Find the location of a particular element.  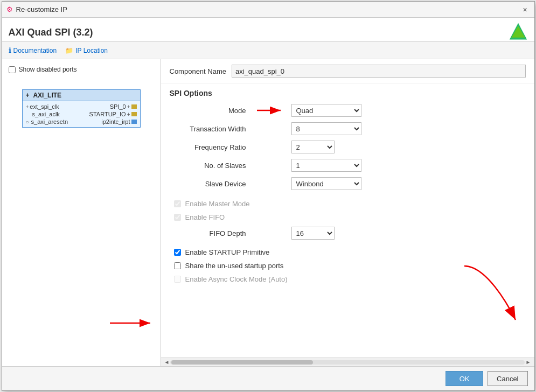

ip-block-header: + AXI_LITE is located at coordinates (81, 96).